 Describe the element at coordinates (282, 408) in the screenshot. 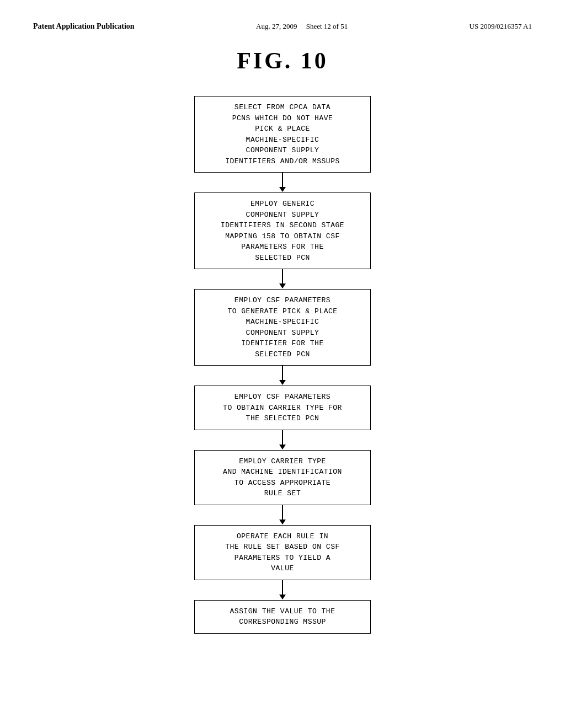

I see `flowchart-box-4: EMPLOY CSF PARAMETERS TO OBTAIN CARRIER …` at that location.